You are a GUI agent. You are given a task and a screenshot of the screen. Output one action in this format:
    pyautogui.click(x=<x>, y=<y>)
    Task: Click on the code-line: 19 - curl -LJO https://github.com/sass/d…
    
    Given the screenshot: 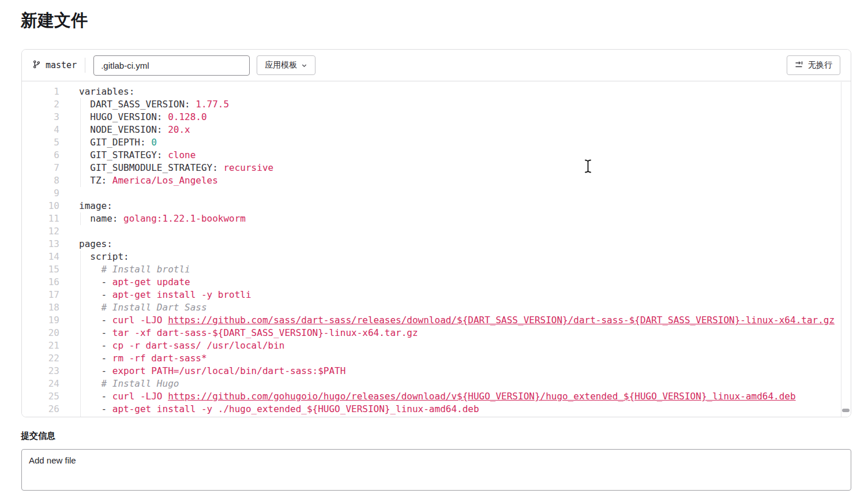 What is the action you would take?
    pyautogui.click(x=436, y=320)
    